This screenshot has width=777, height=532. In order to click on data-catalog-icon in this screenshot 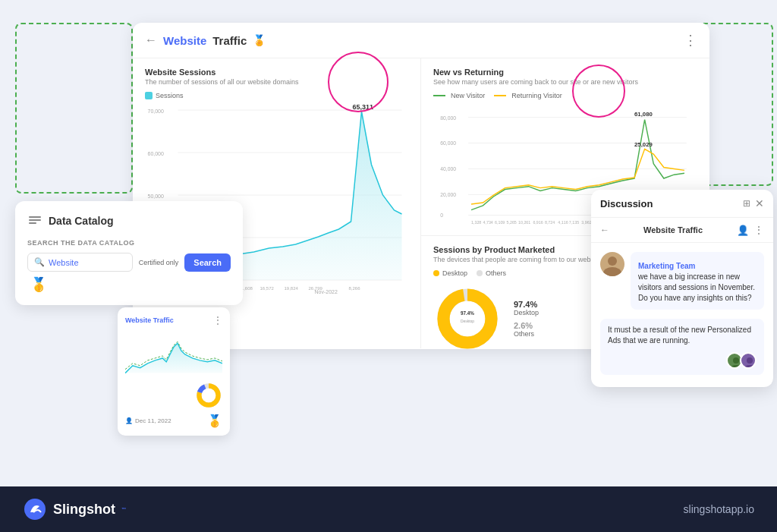, I will do `click(35, 221)`.